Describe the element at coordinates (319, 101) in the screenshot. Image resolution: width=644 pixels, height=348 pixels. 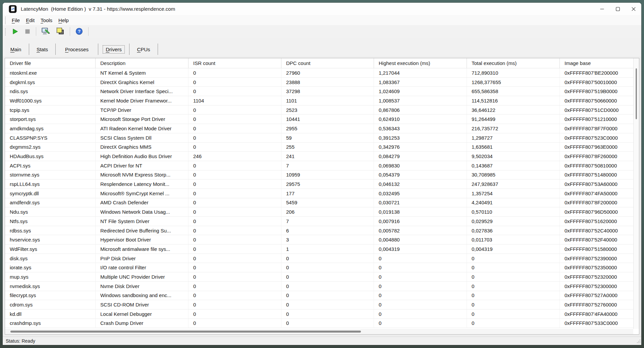
I see `table-row: Wdf01000.sys Kernel Mode Driver Framewor…` at that location.